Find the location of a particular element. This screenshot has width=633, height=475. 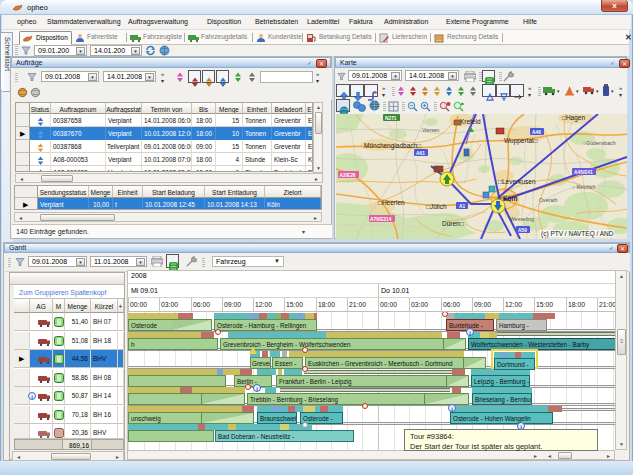

svg-text: Wuppertal□ is located at coordinates (521, 141).